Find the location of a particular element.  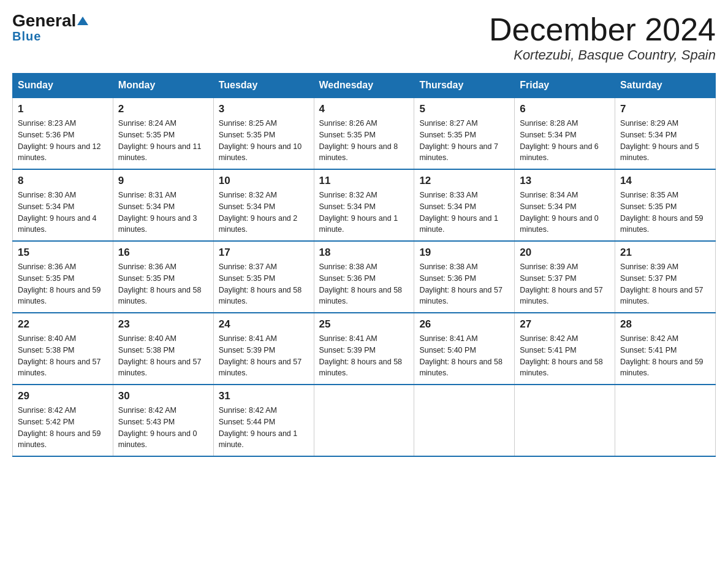

day-number: 26 is located at coordinates (464, 324).